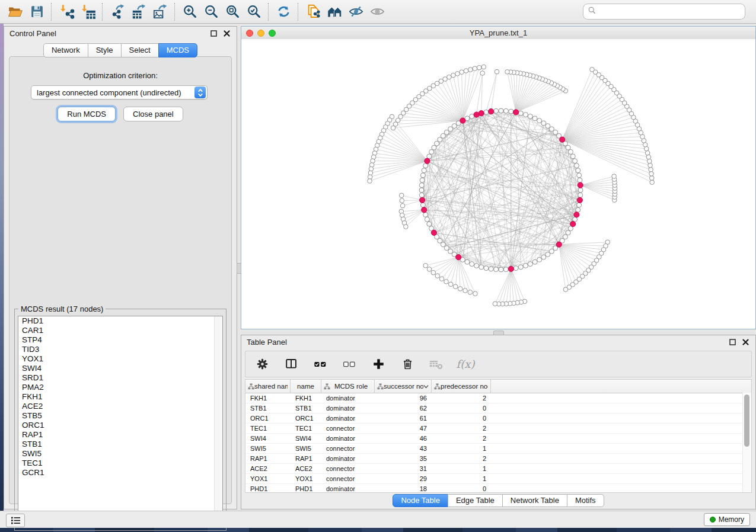 This screenshot has height=532, width=756. I want to click on table-cell-successors: 47, so click(403, 428).